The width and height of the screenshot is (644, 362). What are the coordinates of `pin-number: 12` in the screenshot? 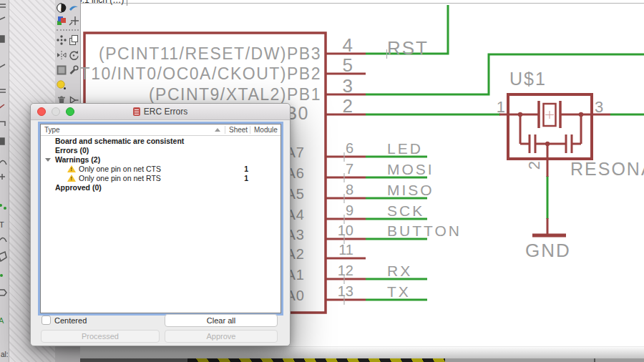 It's located at (346, 270).